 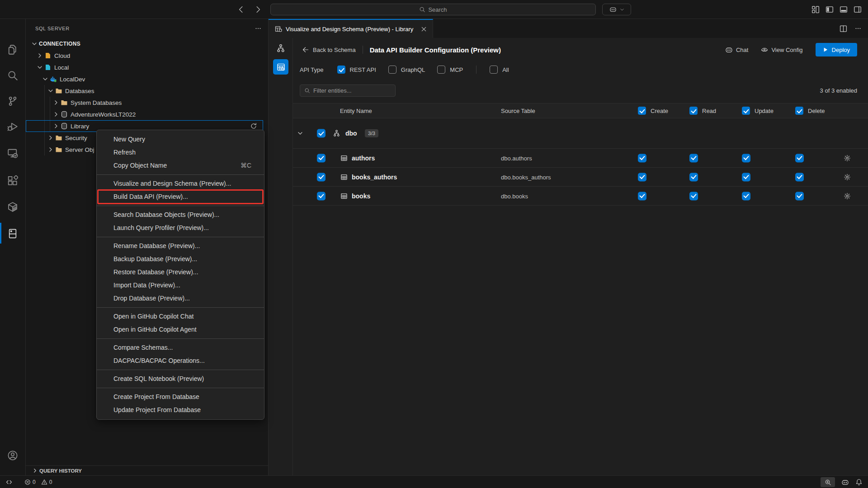 What do you see at coordinates (844, 9) in the screenshot?
I see `toggle-panel-icon` at bounding box center [844, 9].